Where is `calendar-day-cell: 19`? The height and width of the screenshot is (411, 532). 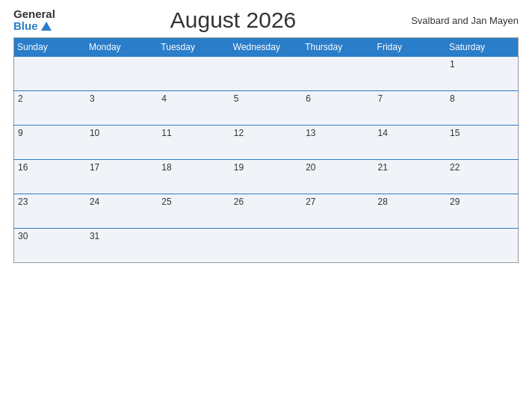
calendar-day-cell: 19 is located at coordinates (266, 177).